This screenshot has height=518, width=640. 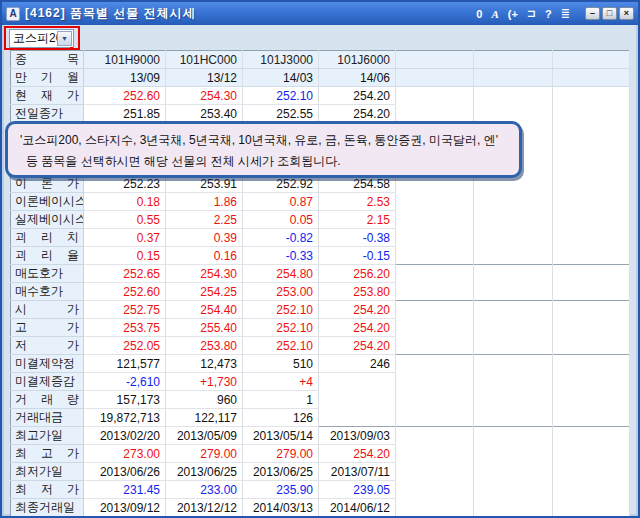 What do you see at coordinates (42, 38) in the screenshot?
I see `product-select: 코스피200 ▼` at bounding box center [42, 38].